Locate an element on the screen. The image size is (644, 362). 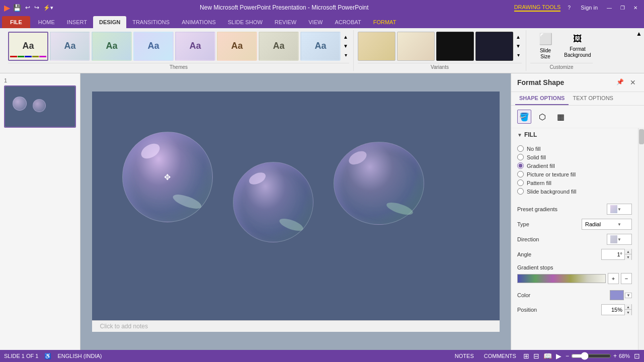
redo-btn: ↪ is located at coordinates (37, 8).